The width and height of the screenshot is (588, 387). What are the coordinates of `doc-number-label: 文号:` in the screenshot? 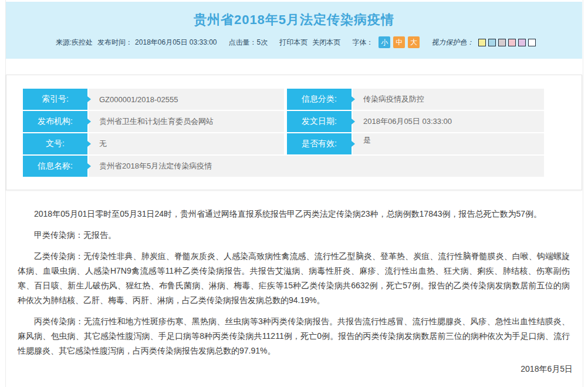 It's located at (55, 144).